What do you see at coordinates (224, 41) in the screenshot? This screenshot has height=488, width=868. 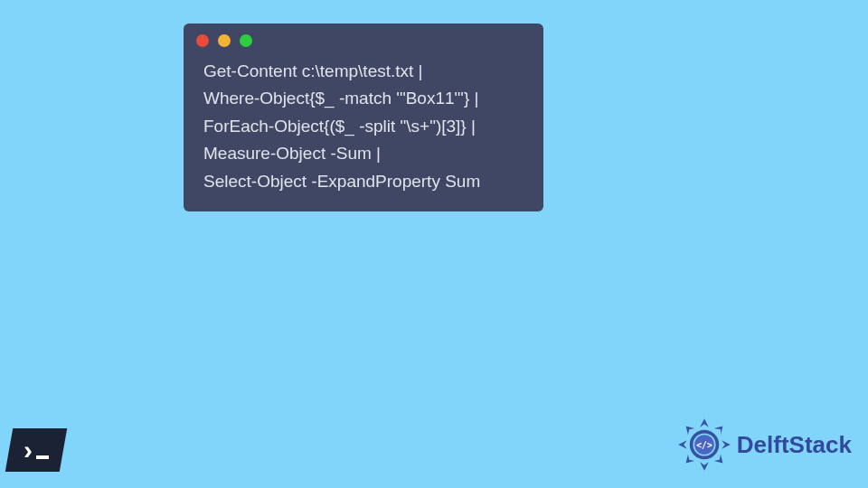 I see `minimize-dot-icon` at bounding box center [224, 41].